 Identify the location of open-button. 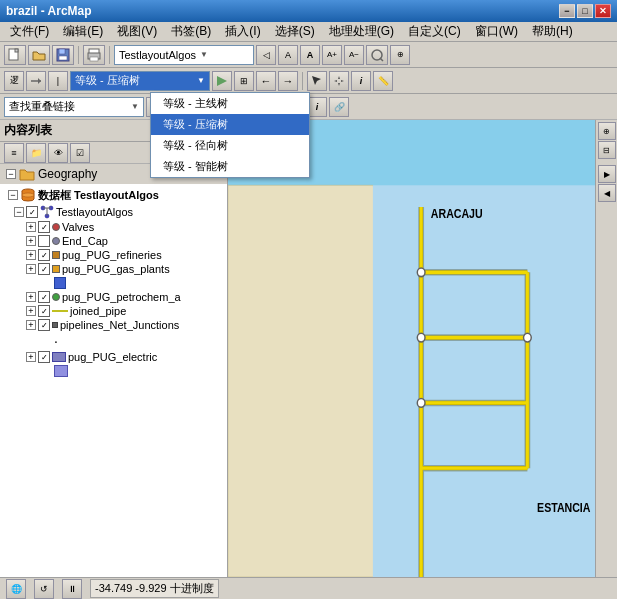
(39, 55).